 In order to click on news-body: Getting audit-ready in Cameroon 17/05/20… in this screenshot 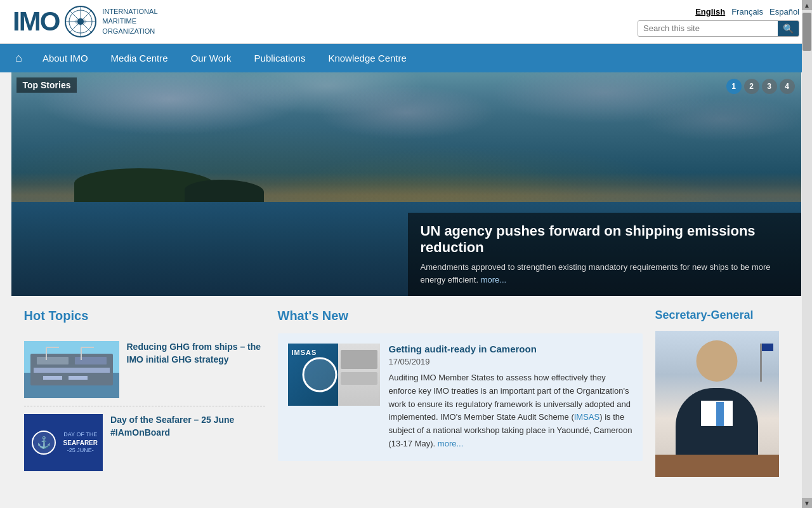, I will do `click(511, 398)`.